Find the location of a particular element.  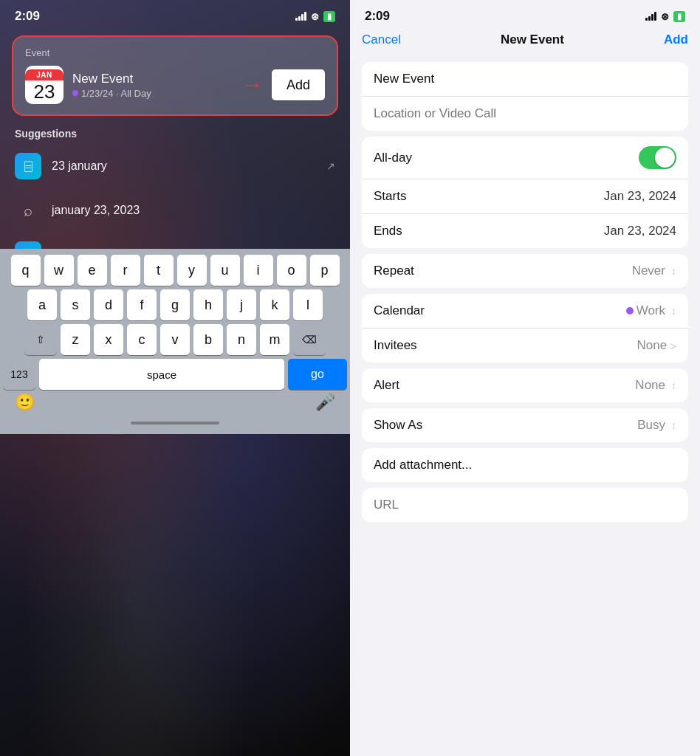

all-day-toggle is located at coordinates (657, 158).